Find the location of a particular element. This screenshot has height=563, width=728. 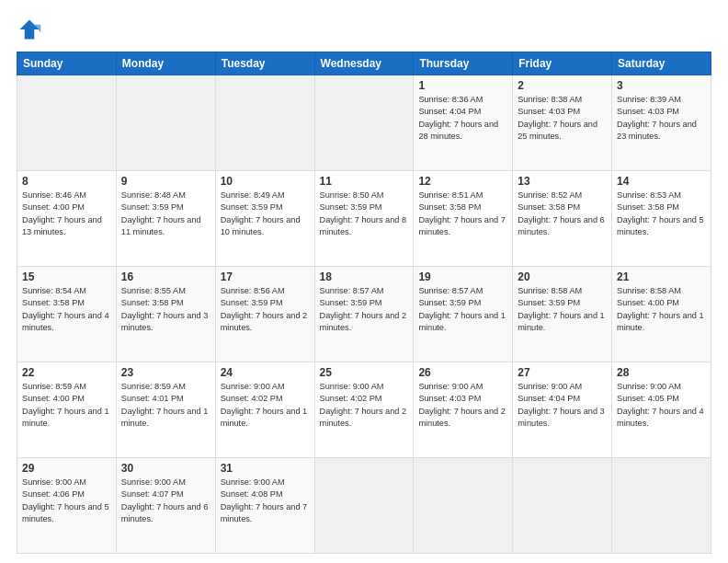

logo is located at coordinates (31, 29).